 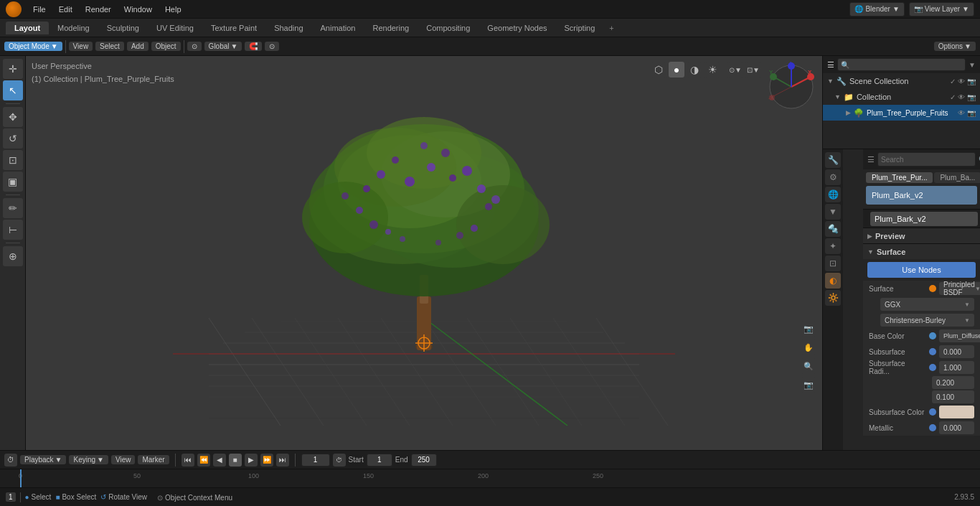 I want to click on menu-render: Render, so click(x=98, y=9).